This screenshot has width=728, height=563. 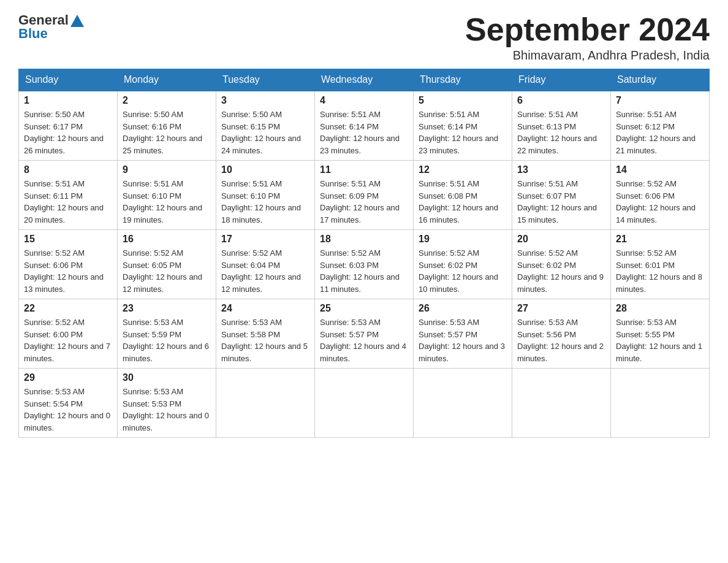 I want to click on table-row: 21 Sunrise: 5:52 AM Sunset: 6:01 PM Dayl…, so click(x=661, y=265).